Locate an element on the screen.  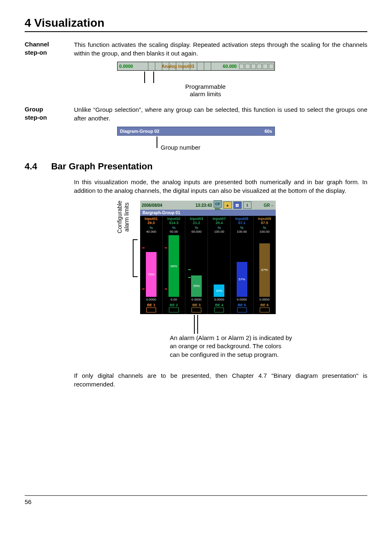
channel-name: Input01 is located at coordinates (151, 219).